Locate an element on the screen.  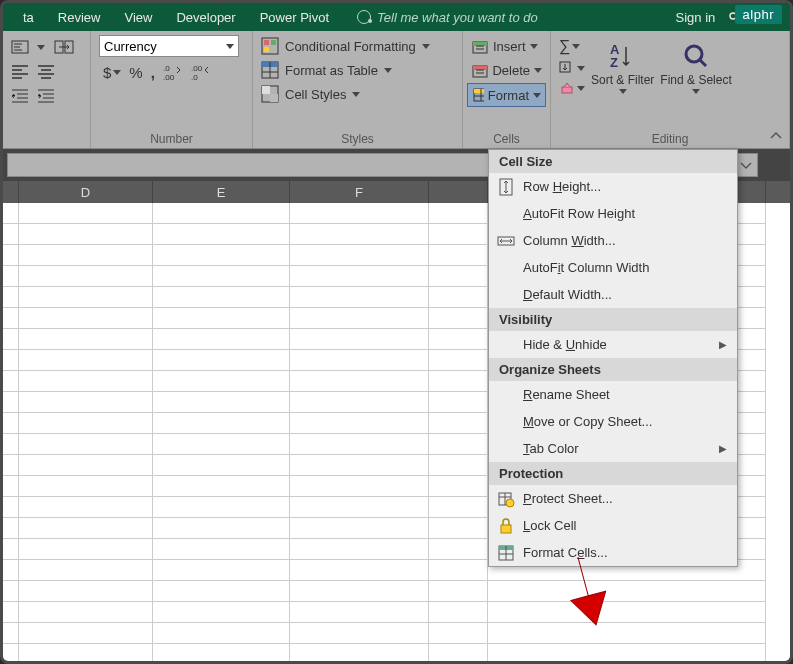
merge-icon is located at coordinates (65, 47).